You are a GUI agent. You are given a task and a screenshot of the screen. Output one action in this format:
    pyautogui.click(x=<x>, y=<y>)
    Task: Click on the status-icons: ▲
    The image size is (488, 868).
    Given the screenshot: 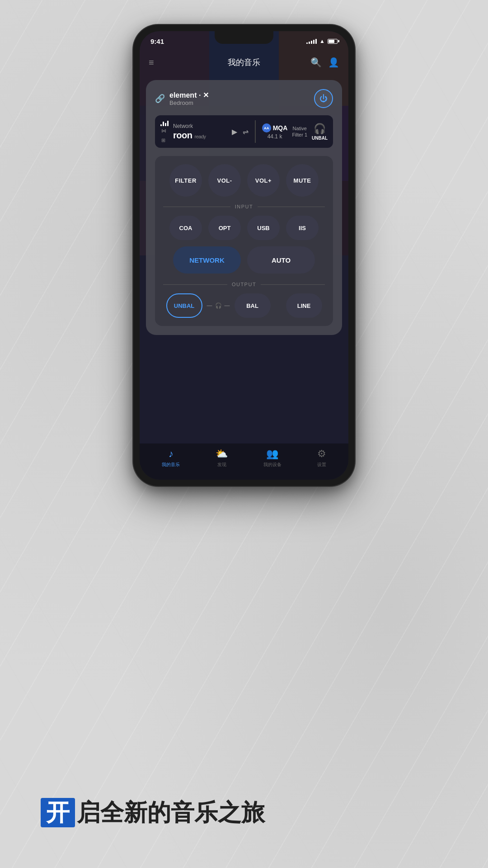 What is the action you would take?
    pyautogui.click(x=322, y=41)
    